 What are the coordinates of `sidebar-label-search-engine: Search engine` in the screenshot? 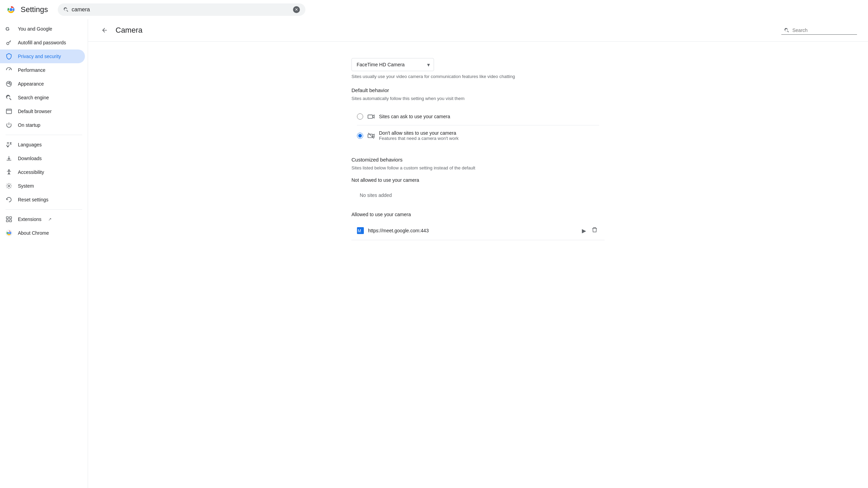 It's located at (33, 98).